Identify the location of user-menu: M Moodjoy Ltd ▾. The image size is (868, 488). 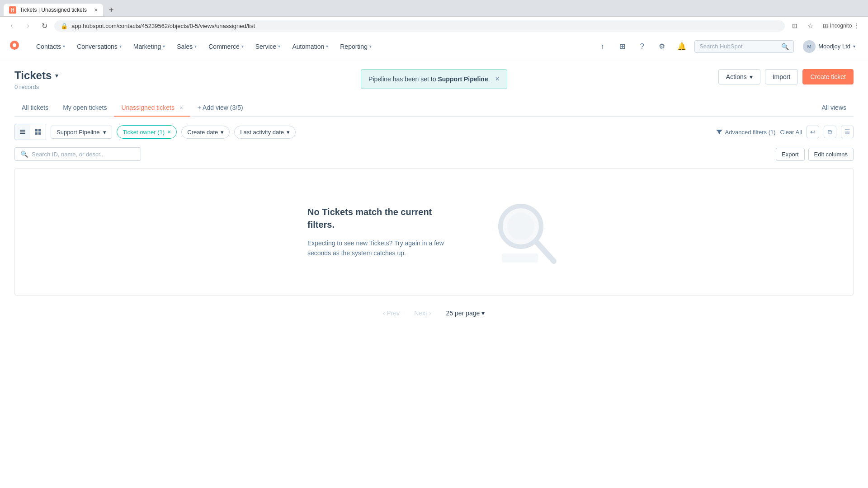
(829, 47).